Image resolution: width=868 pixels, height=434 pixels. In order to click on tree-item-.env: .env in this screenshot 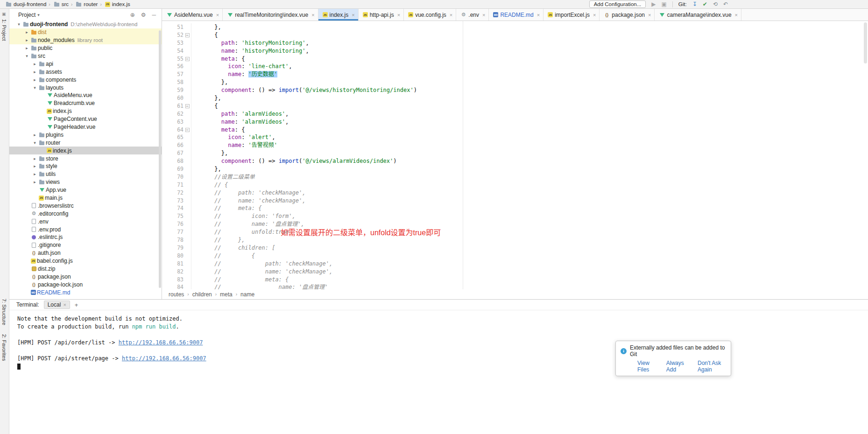, I will do `click(85, 221)`.